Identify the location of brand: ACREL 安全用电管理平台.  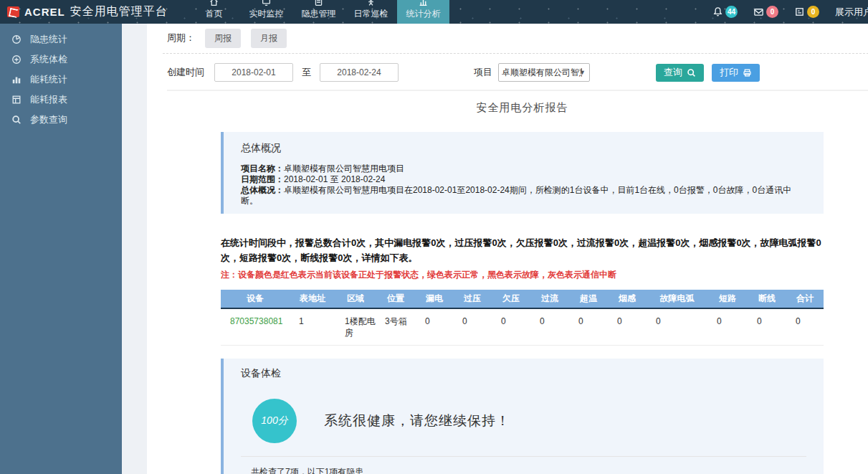
(90, 11).